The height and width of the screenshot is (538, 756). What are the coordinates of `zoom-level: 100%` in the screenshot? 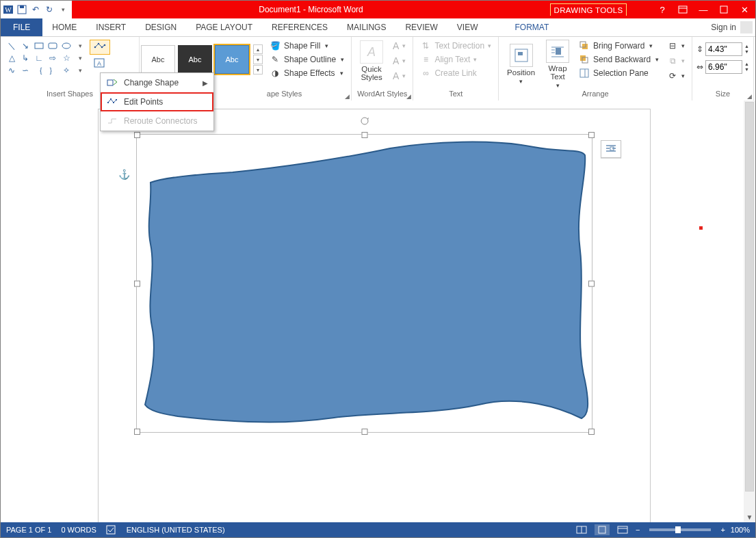 It's located at (740, 530).